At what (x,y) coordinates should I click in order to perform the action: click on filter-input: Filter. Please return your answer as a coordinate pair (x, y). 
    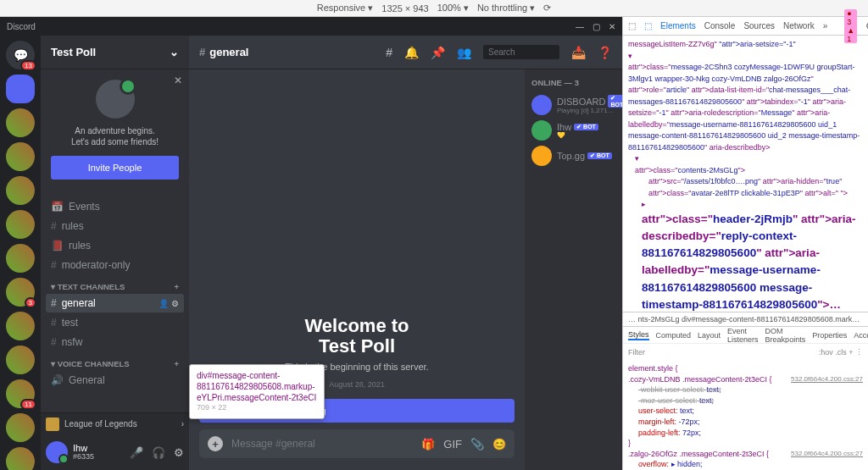
    Looking at the image, I should click on (637, 352).